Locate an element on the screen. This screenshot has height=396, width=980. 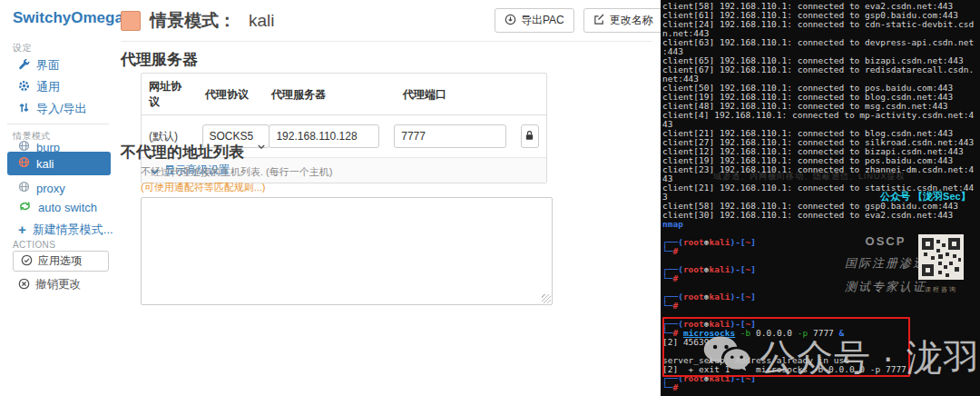
page-title: 情景模式： is located at coordinates (192, 21).